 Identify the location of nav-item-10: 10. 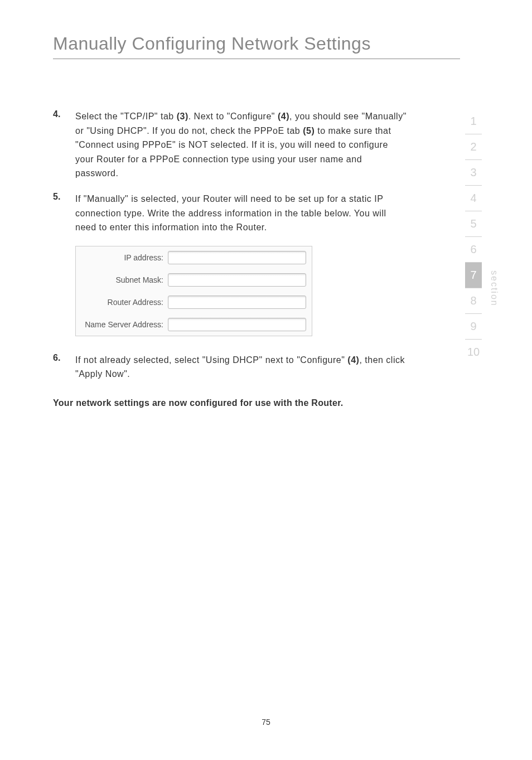
(473, 352).